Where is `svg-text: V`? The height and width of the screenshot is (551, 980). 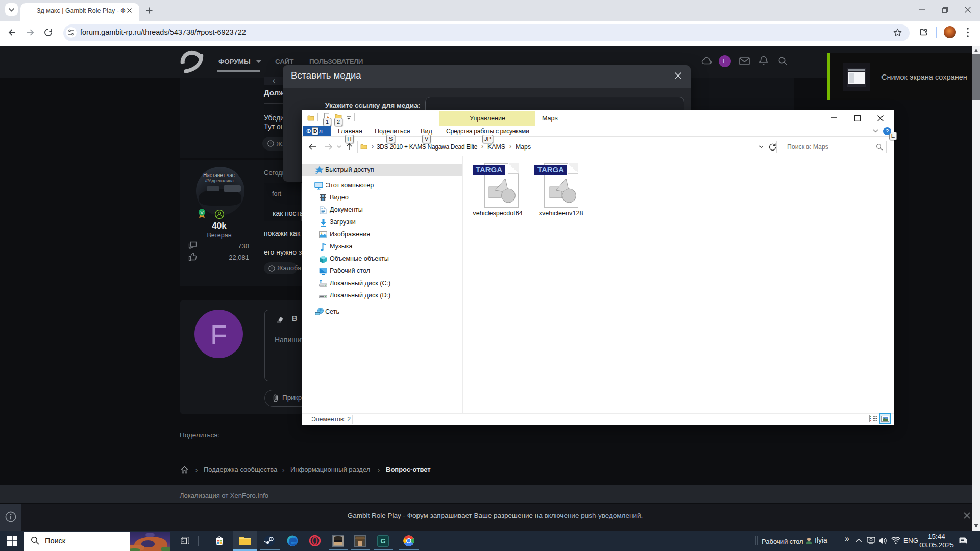
svg-text: V is located at coordinates (202, 213).